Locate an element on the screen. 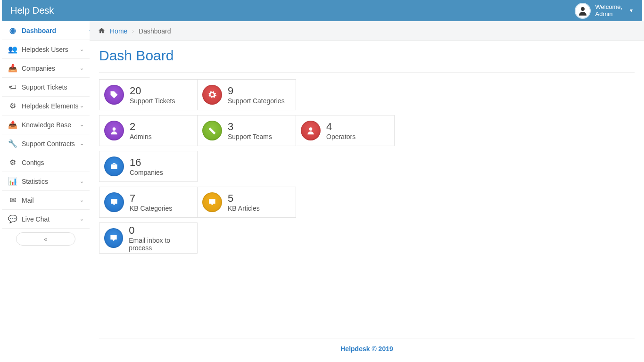  sidebar-item-mail: ✉Mail⌄ is located at coordinates (46, 200).